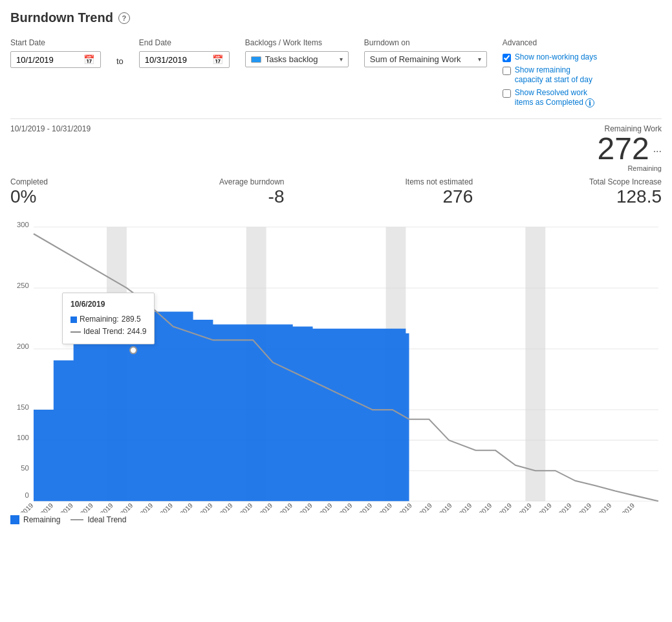 This screenshot has height=622, width=672. What do you see at coordinates (458, 197) in the screenshot?
I see `items-not-estimated-value: 276` at bounding box center [458, 197].